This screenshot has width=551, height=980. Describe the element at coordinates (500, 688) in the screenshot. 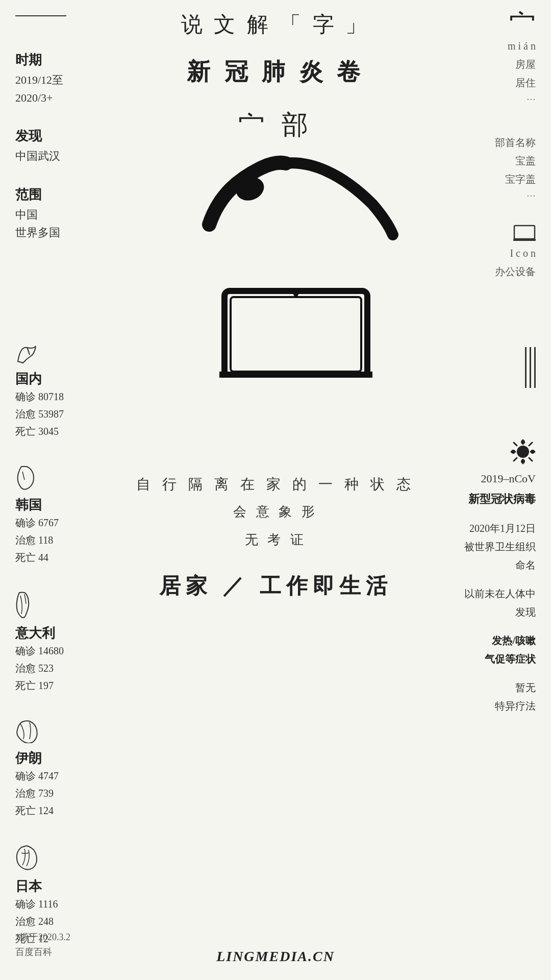

I see `virus-treatment-label: 暂无` at that location.